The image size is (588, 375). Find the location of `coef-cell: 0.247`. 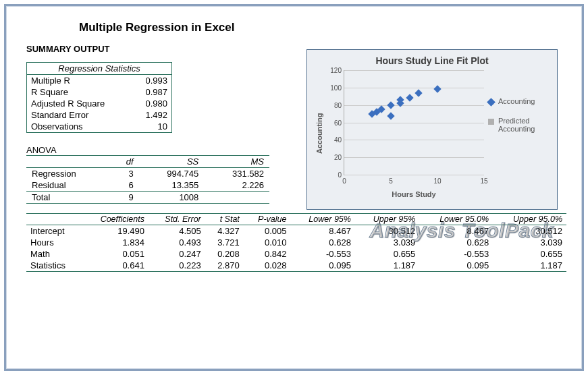

coef-cell: 0.247 is located at coordinates (177, 254).